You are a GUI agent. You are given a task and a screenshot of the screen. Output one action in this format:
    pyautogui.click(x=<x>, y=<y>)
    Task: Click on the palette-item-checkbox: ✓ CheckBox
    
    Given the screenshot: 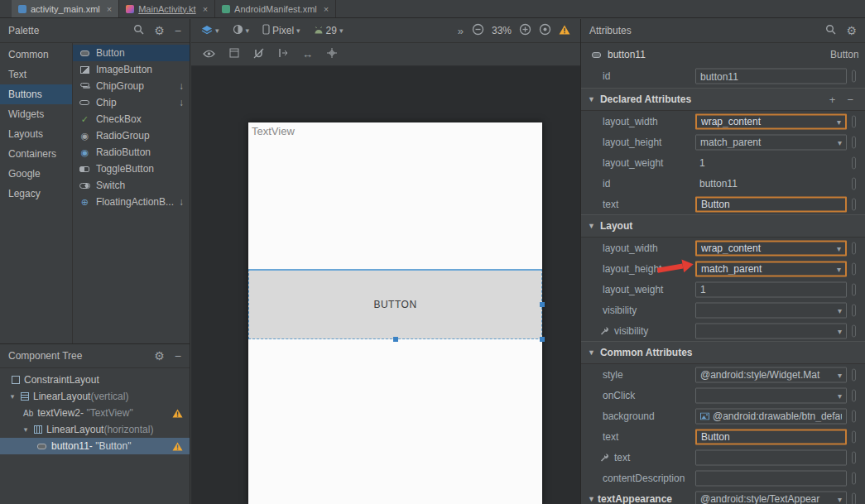 What is the action you would take?
    pyautogui.click(x=131, y=119)
    